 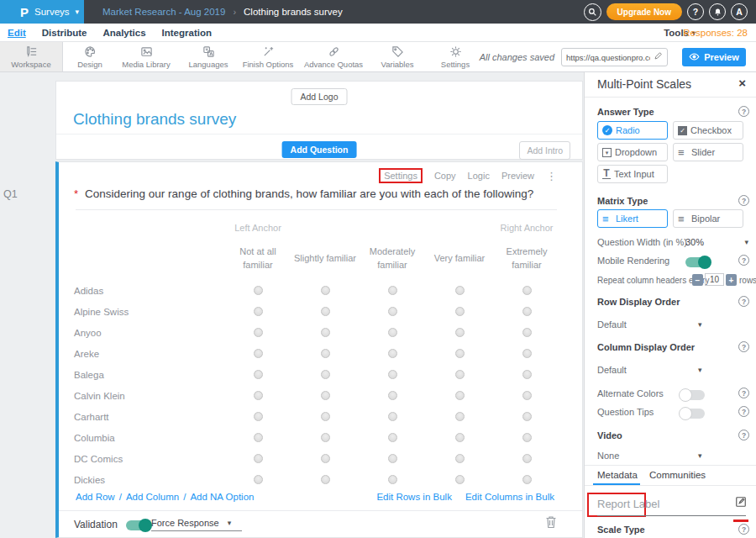 I want to click on nav-tab-edit: Edit, so click(x=17, y=33).